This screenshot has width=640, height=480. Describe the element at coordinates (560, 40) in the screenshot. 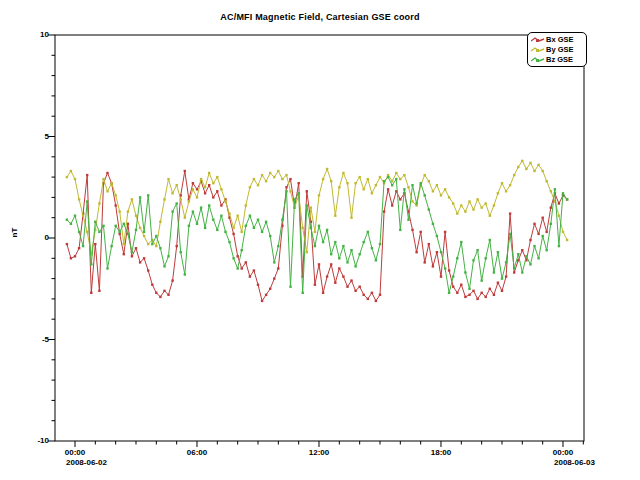

I see `legend-label-bx: Bx GSE` at that location.